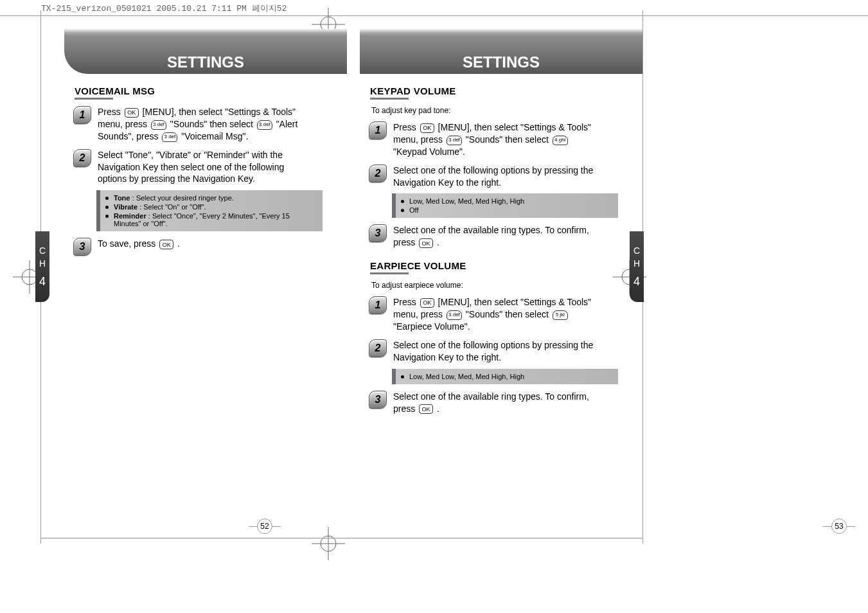 This screenshot has height=613, width=868. What do you see at coordinates (216, 207) in the screenshot?
I see `note-text: Vibrate : Select "On" or "Off".` at bounding box center [216, 207].